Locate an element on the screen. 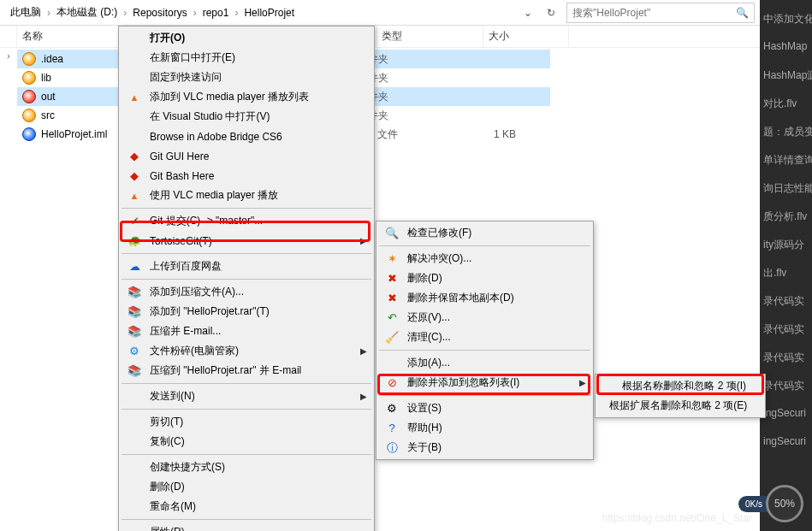 This screenshot has width=812, height=531. file-name-text: HelloProjet.iml is located at coordinates (74, 134).